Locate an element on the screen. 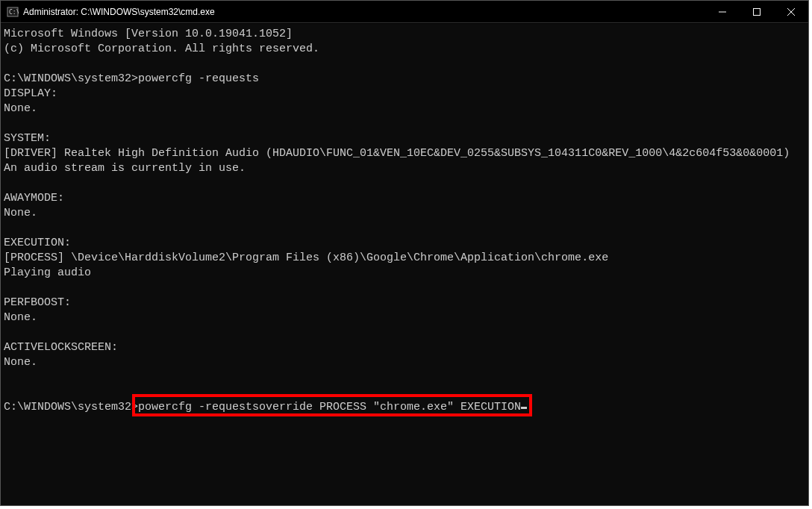 The width and height of the screenshot is (812, 509). close-button is located at coordinates (791, 12).